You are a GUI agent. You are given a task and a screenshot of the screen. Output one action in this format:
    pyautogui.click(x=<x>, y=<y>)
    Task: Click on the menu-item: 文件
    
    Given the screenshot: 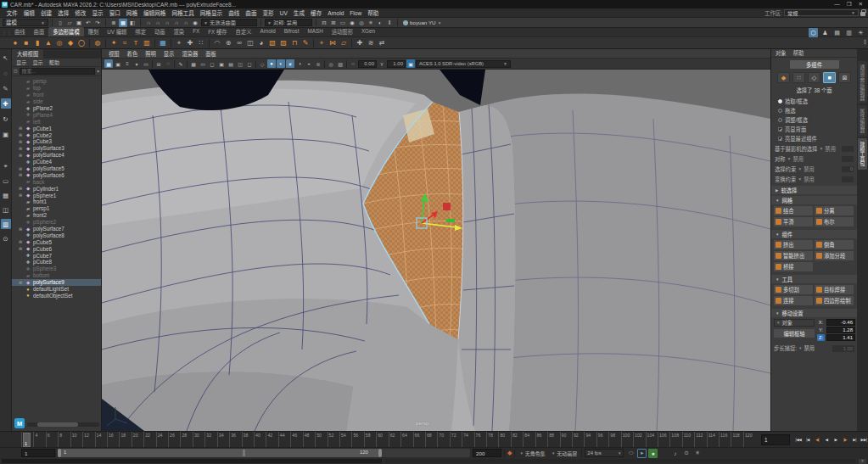 What is the action you would take?
    pyautogui.click(x=12, y=13)
    